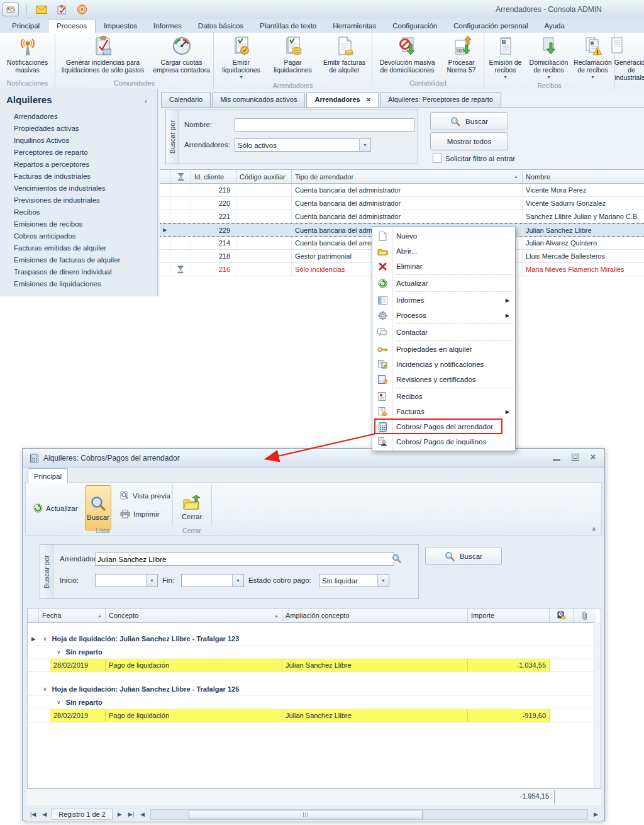 The width and height of the screenshot is (644, 825). I want to click on sidebar-item-inquilinos-activos: Inquilinos Activos, so click(79, 141).